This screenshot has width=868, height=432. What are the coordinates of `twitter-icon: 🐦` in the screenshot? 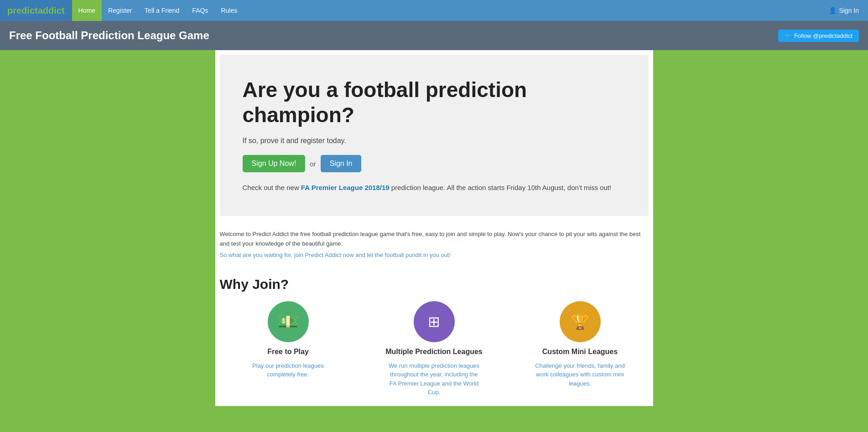 It's located at (788, 36).